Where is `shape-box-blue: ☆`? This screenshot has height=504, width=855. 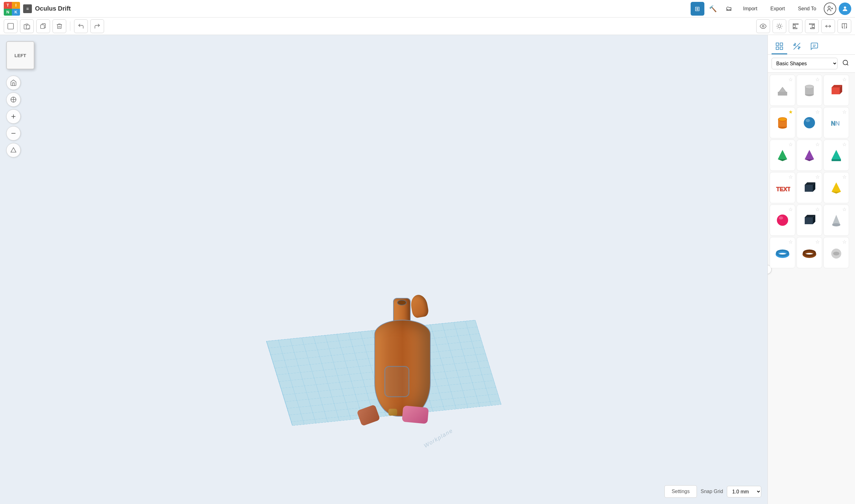
shape-box-blue: ☆ is located at coordinates (809, 188).